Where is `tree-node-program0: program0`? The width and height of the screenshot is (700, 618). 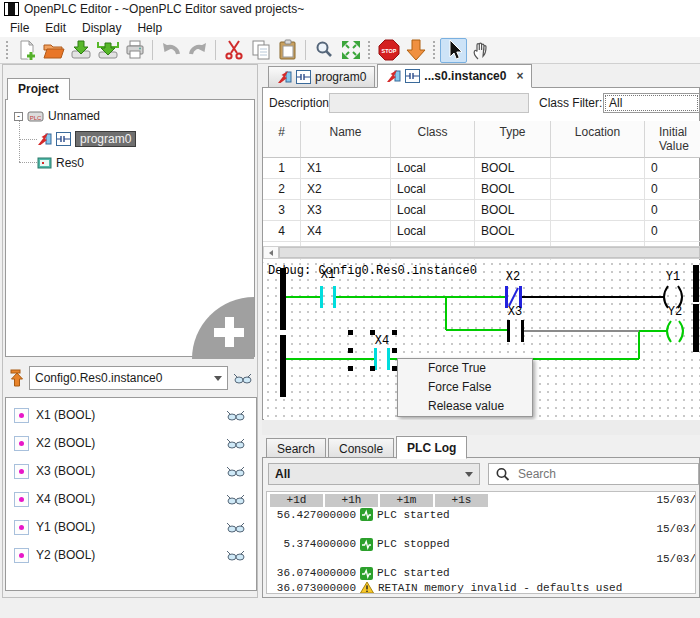 tree-node-program0: program0 is located at coordinates (86, 139).